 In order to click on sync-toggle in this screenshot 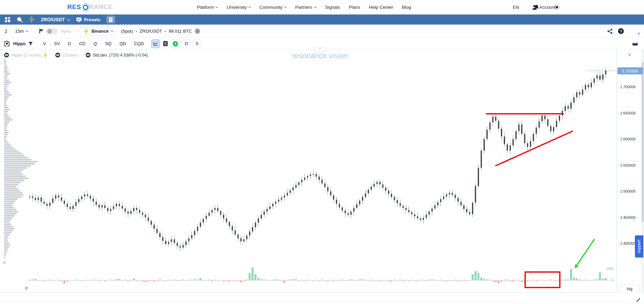, I will do `click(52, 31)`.